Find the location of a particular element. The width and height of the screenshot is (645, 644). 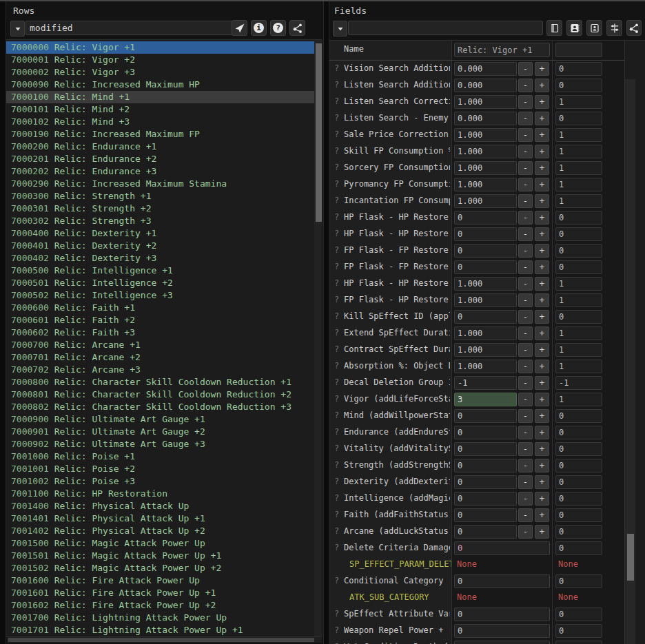

list-item: 7001501 Relic: Magic Attack Power Up +1 is located at coordinates (164, 556).